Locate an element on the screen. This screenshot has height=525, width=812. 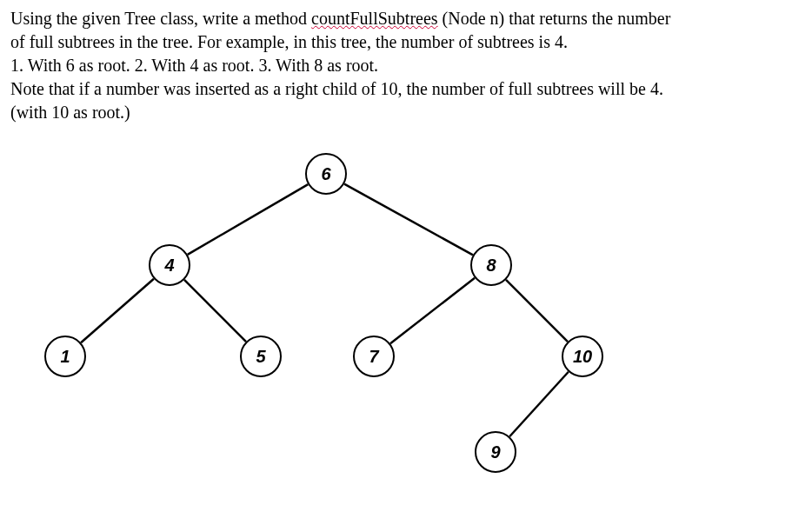
tree-node-label: 1 is located at coordinates (64, 356).